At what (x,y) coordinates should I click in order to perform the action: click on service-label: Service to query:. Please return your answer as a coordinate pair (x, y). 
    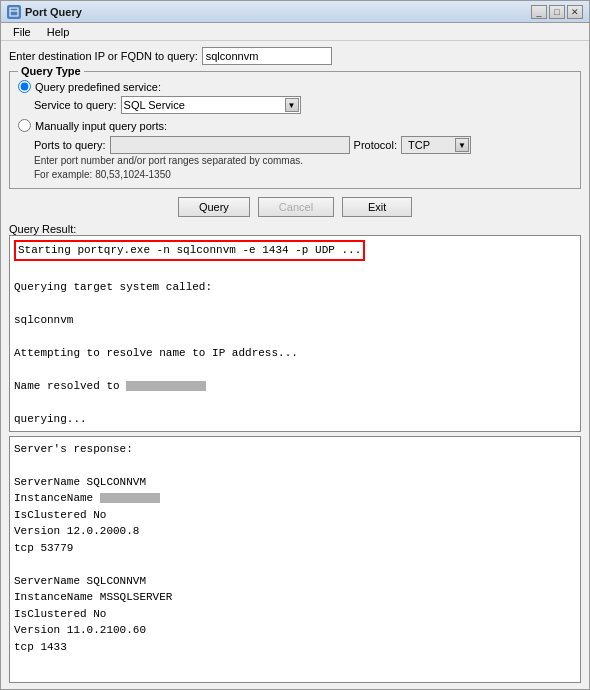
    Looking at the image, I should click on (76, 105).